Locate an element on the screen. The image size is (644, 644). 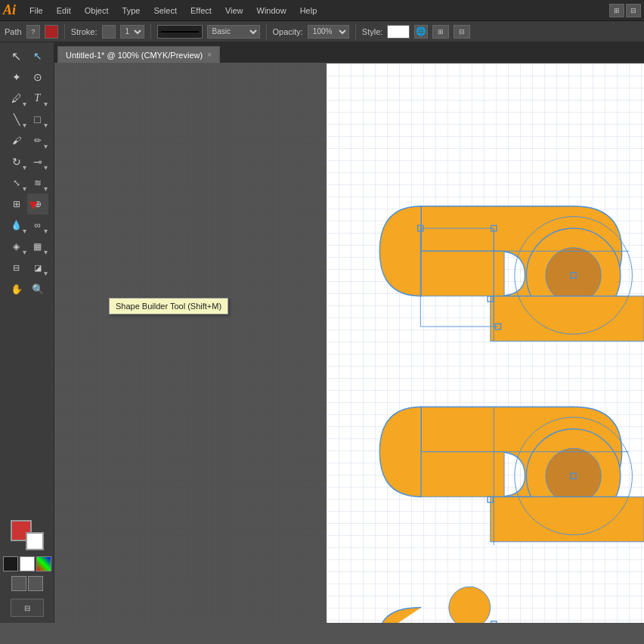
pen-tool-btn: 🖊 ▾ is located at coordinates (17, 98).